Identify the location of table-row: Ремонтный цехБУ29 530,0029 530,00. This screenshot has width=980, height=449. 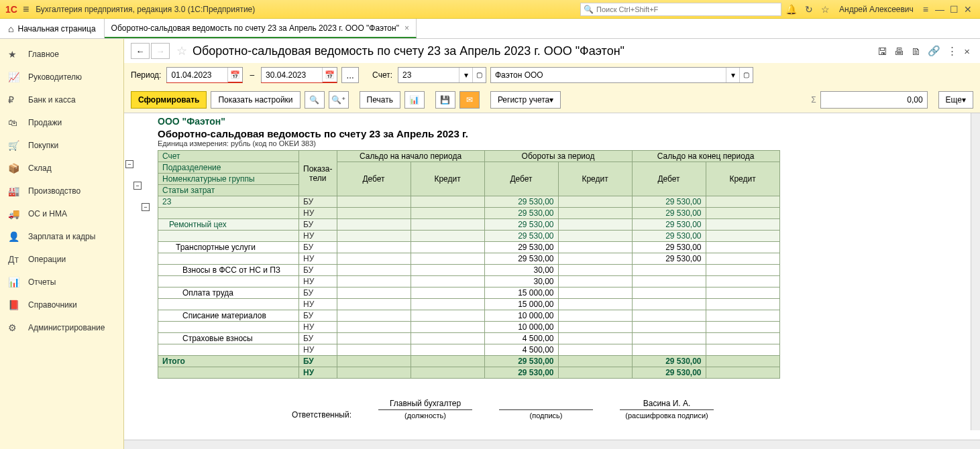
(470, 225).